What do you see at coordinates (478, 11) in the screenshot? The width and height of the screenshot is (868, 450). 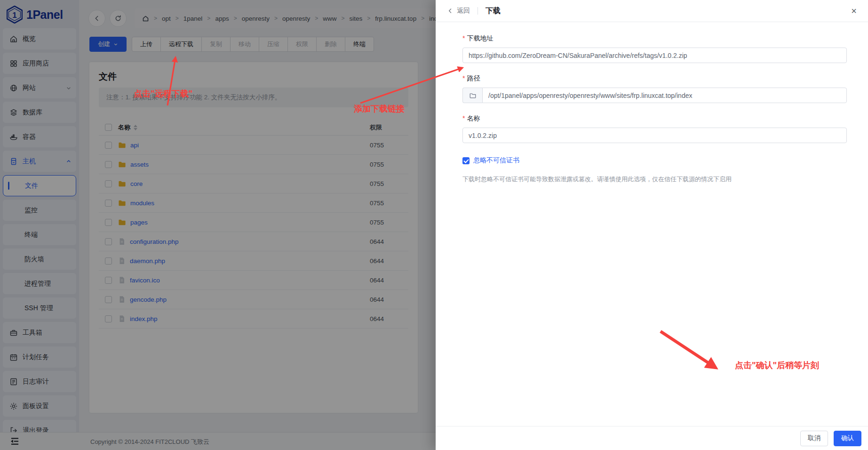 I see `divider` at bounding box center [478, 11].